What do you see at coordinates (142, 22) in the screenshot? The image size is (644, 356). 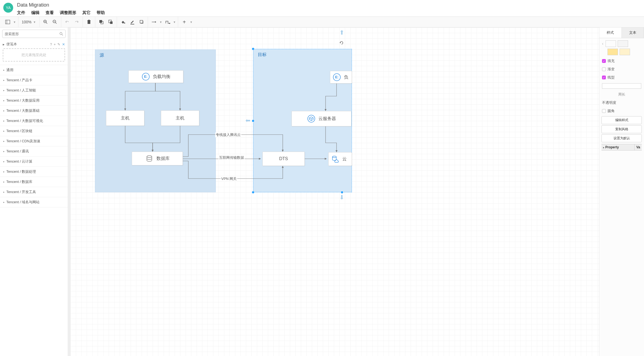 I see `shadow-button` at bounding box center [142, 22].